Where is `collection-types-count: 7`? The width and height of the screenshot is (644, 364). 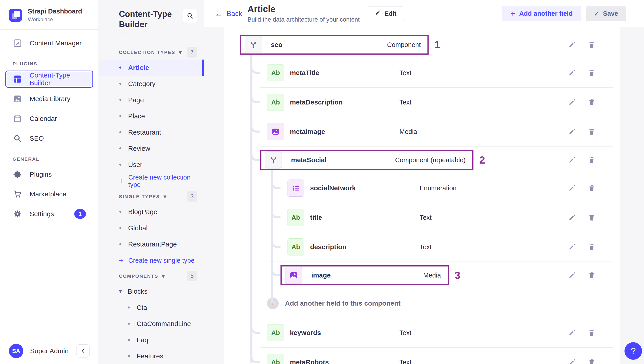 collection-types-count: 7 is located at coordinates (192, 52).